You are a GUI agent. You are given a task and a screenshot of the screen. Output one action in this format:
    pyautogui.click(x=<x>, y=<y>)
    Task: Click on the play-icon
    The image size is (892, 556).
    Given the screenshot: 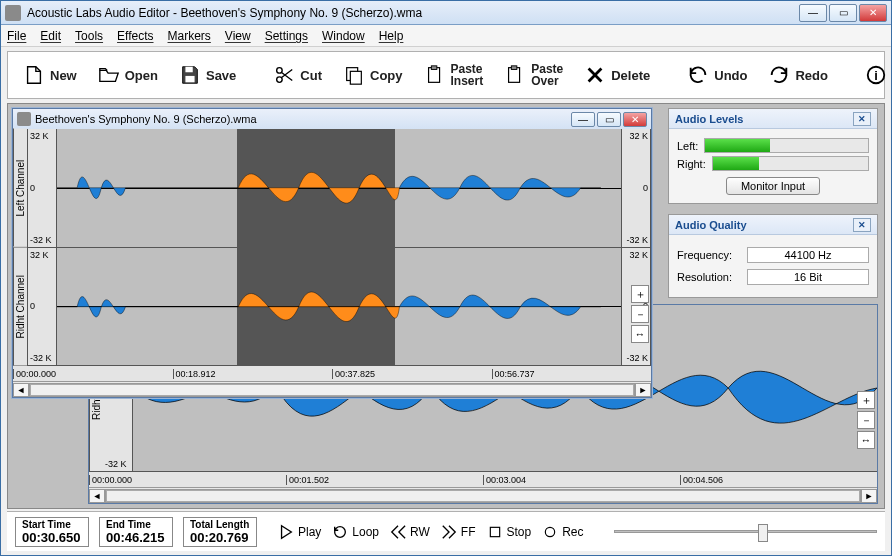 What is the action you would take?
    pyautogui.click(x=286, y=532)
    